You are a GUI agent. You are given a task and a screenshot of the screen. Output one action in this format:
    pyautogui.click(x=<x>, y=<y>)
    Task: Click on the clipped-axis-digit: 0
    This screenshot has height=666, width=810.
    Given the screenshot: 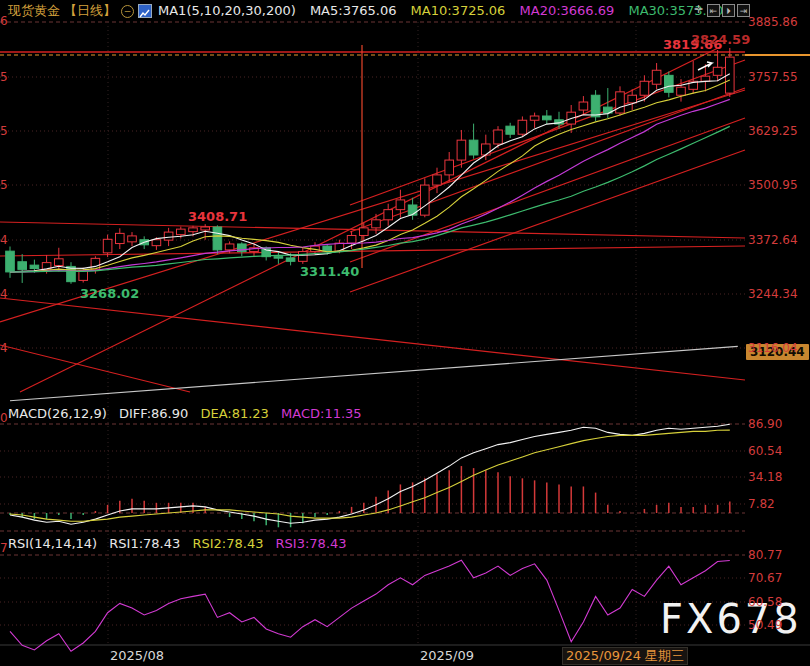 What is the action you would take?
    pyautogui.click(x=4, y=418)
    